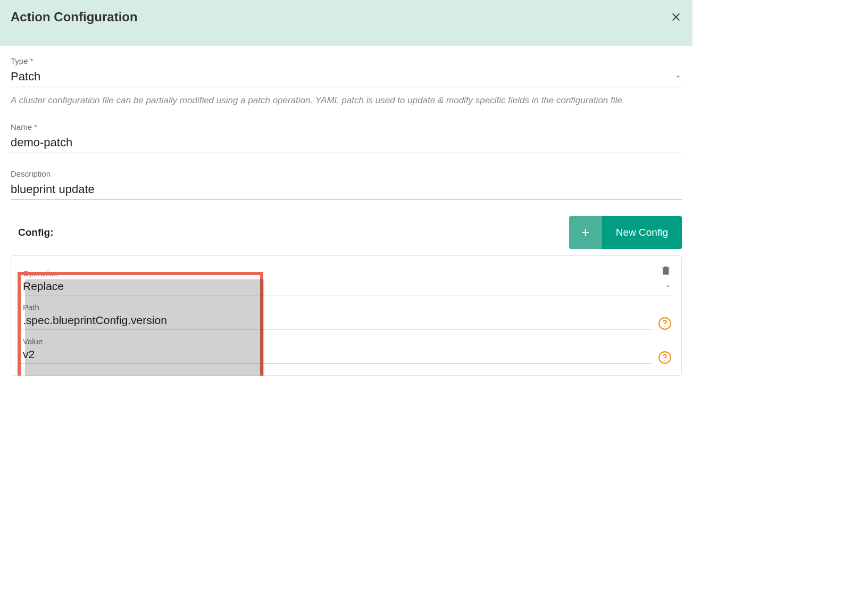 This screenshot has height=597, width=868. Describe the element at coordinates (343, 77) in the screenshot. I see `type-value: Patch` at that location.